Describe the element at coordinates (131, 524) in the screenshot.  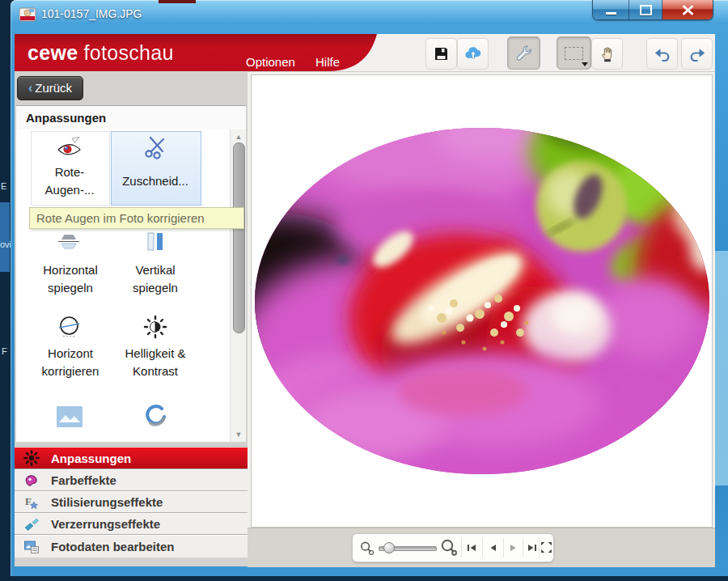
I see `category-verzerrungseffekte: Verzerrungseffekte` at that location.